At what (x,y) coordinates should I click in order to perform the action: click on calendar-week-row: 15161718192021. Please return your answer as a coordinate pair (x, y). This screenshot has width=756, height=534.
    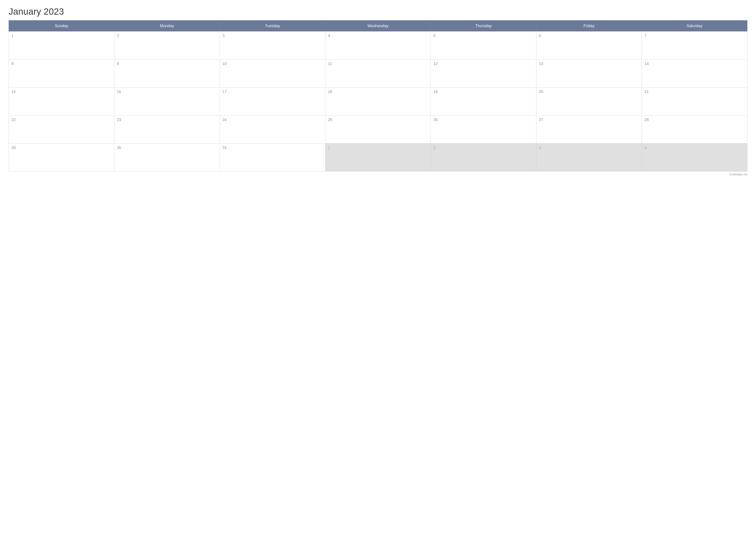
    Looking at the image, I should click on (378, 101).